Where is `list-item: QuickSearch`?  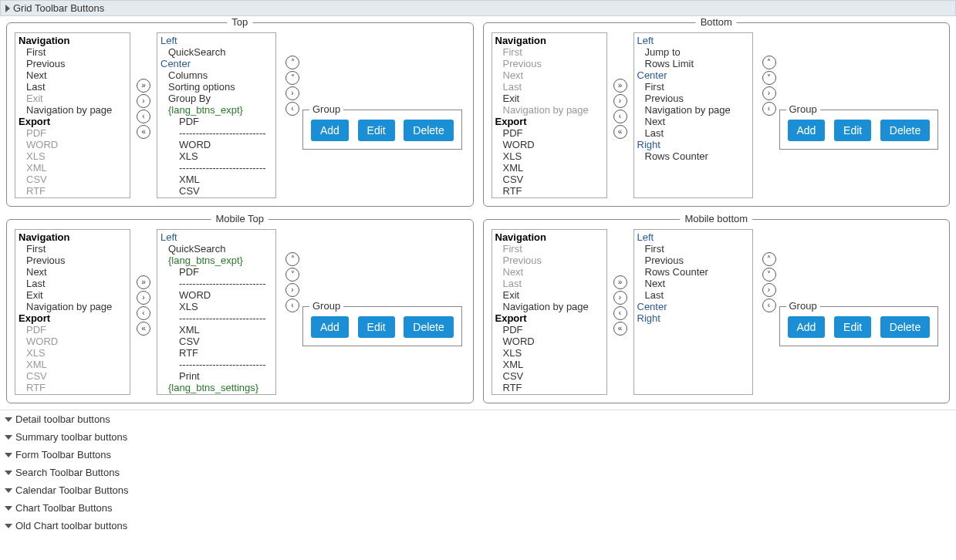 list-item: QuickSearch is located at coordinates (216, 52).